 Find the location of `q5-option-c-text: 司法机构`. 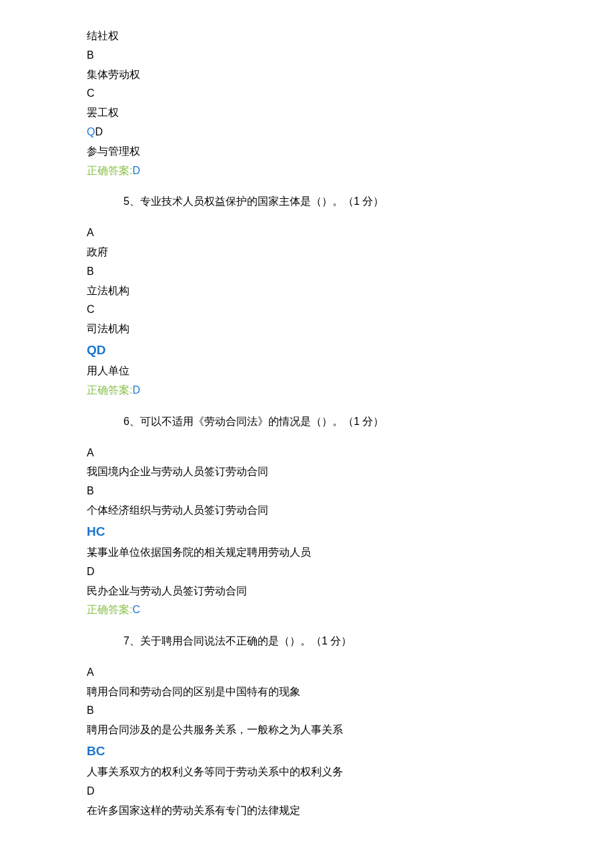

q5-option-c-text: 司法机构 is located at coordinates (330, 330).